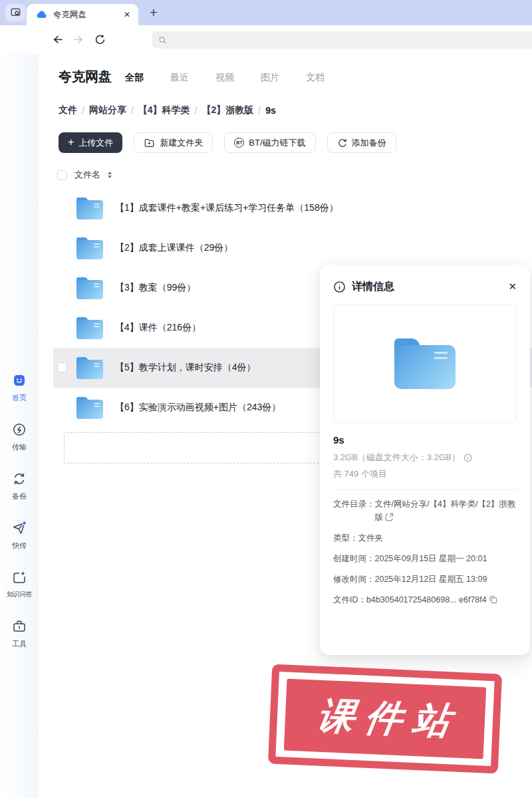  I want to click on breadcrumb-item: 【2】浙教版, so click(227, 110).